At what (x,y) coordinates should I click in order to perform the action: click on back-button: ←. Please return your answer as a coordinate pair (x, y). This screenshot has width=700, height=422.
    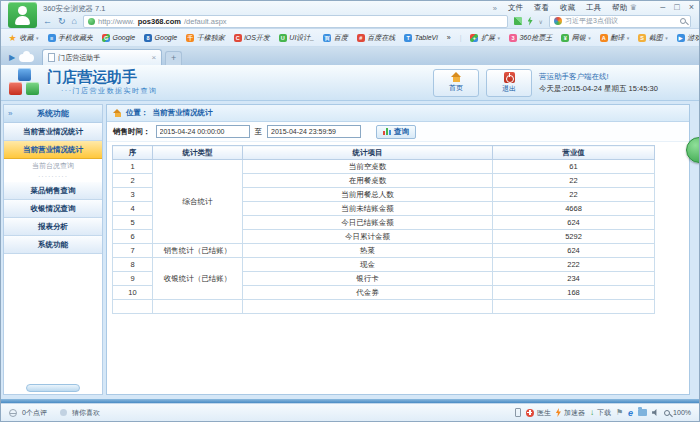
    Looking at the image, I should click on (48, 21).